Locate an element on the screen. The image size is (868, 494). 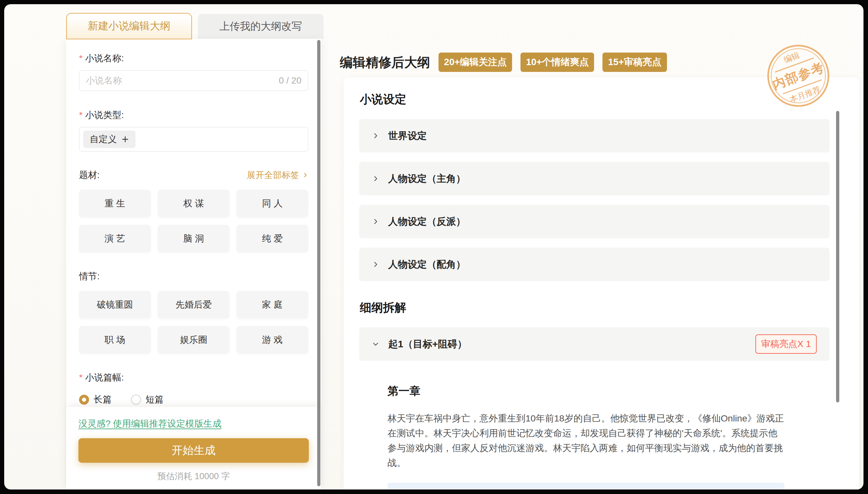
genre-tag-grid: 重 生 权 谋 同 人 演 艺 脑 洞 纯 爱 is located at coordinates (193, 221).